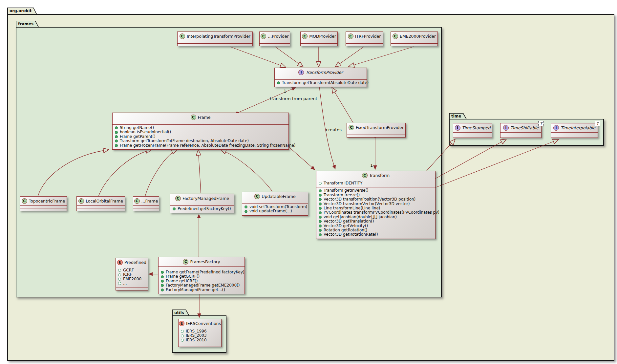  I want to click on generic-type-badge: T, so click(597, 123).